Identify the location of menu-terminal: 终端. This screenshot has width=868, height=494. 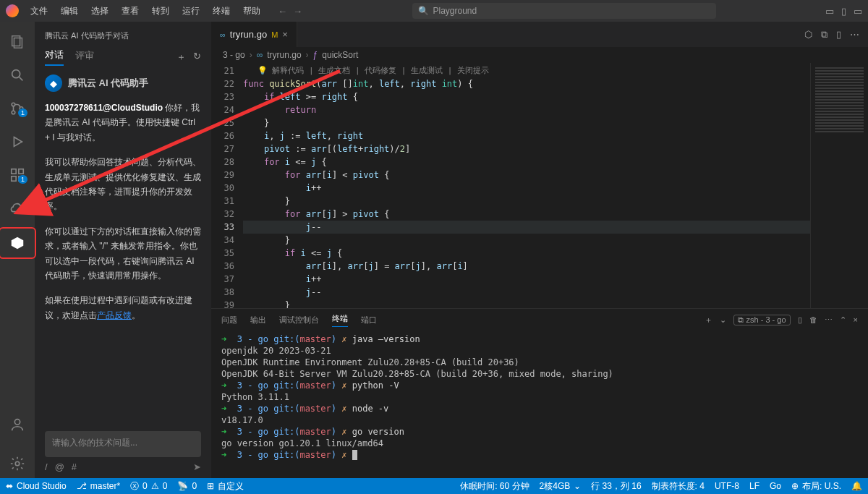
(221, 12).